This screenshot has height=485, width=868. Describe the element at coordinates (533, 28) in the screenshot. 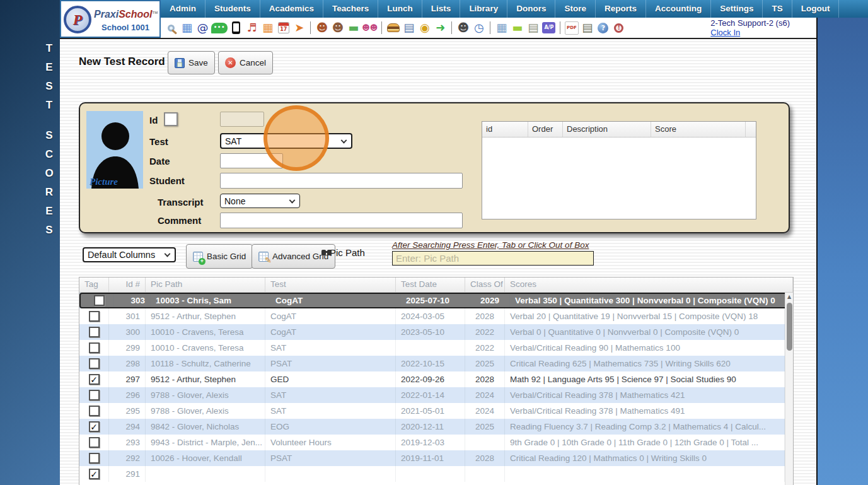

I see `print-card-icon: ▤` at that location.